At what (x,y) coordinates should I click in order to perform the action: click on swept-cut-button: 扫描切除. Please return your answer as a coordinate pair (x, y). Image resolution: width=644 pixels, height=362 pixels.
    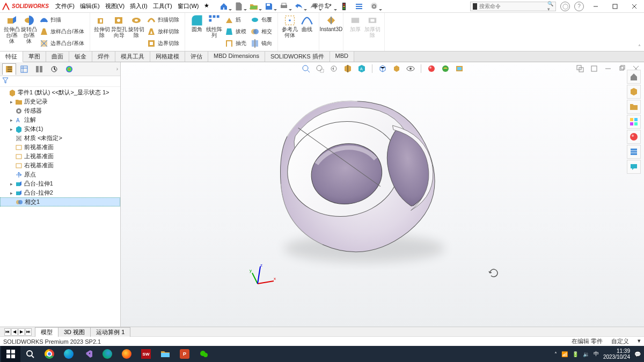
    Looking at the image, I should click on (163, 20).